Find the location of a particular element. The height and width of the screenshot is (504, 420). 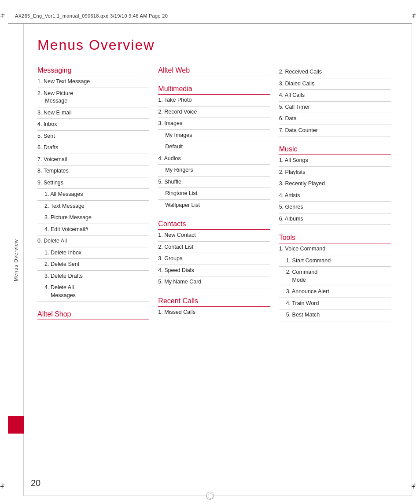

item-images: 3. Images is located at coordinates (214, 124).